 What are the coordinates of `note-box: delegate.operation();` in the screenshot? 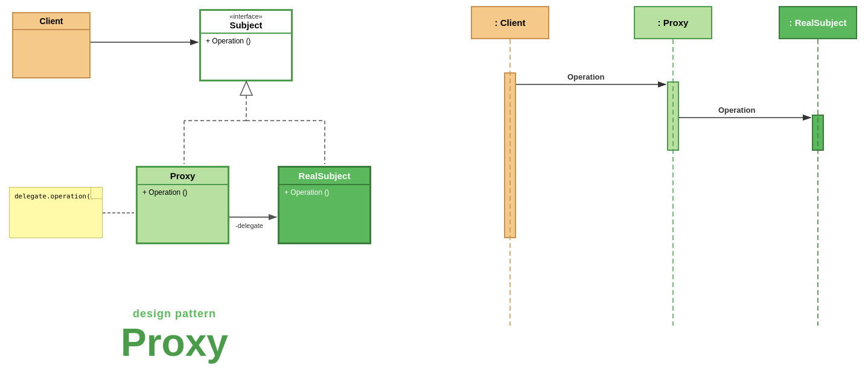 It's located at (56, 212).